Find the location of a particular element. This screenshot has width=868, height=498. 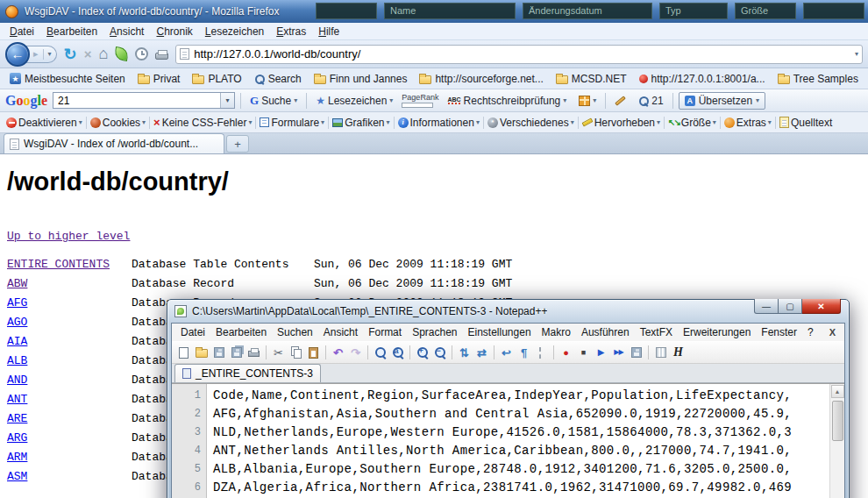

entry-link: ABW is located at coordinates (69, 284).